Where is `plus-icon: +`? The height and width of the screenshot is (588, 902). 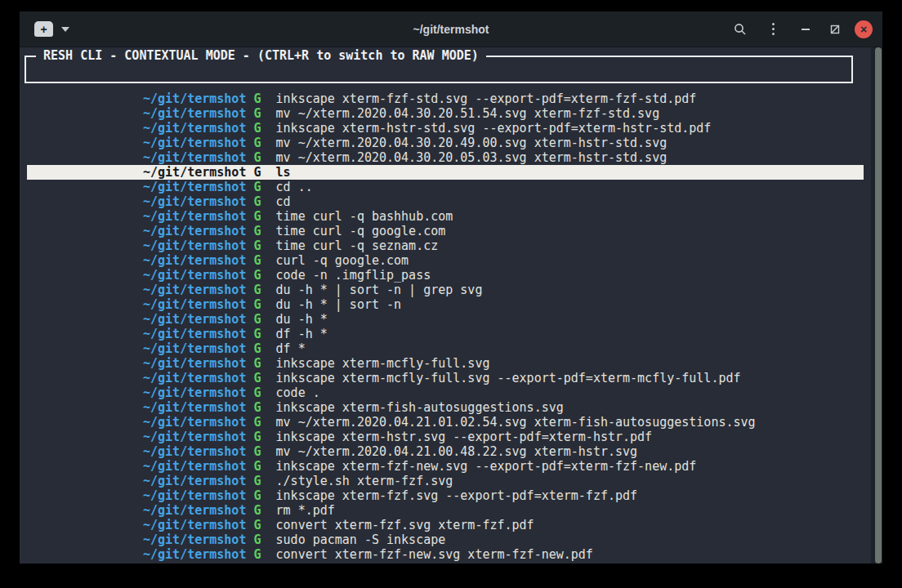 plus-icon: + is located at coordinates (43, 29).